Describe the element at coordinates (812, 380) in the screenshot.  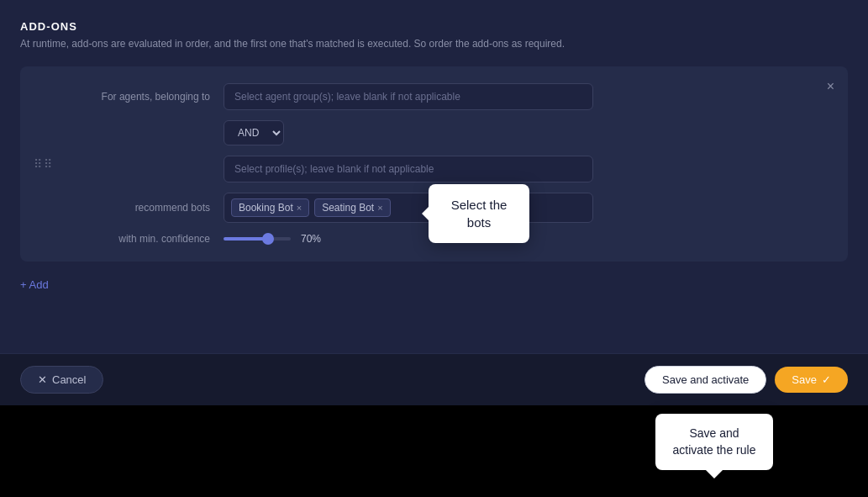
I see `save-button: Save ✓` at that location.